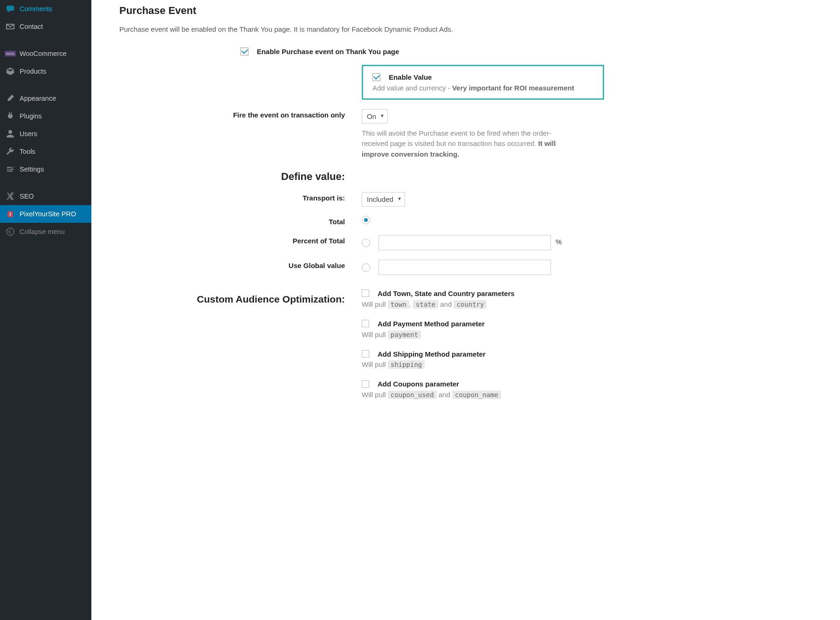 This screenshot has height=620, width=840. What do you see at coordinates (465, 242) in the screenshot?
I see `percent-input` at bounding box center [465, 242].